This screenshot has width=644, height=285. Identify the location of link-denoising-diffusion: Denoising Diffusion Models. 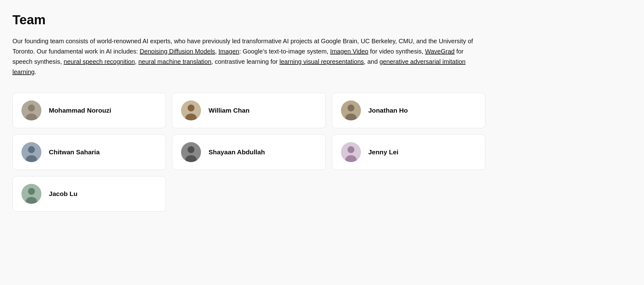
(177, 51).